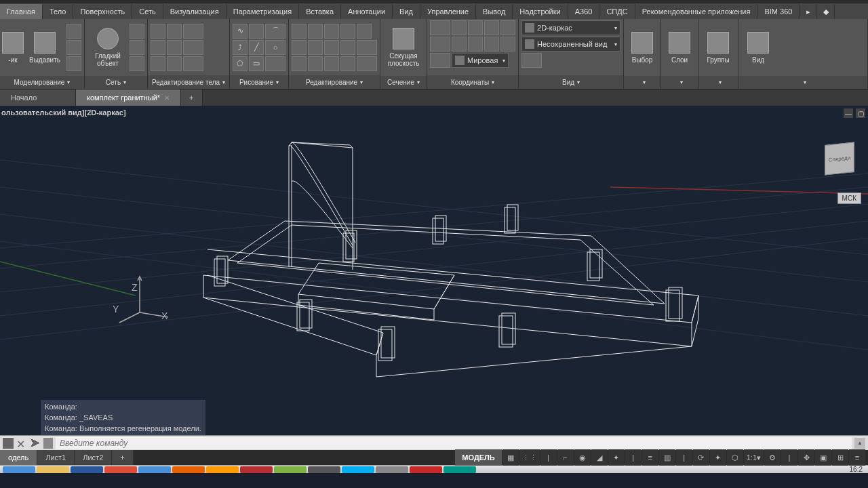 The width and height of the screenshot is (868, 488). What do you see at coordinates (22, 12) in the screenshot?
I see `menu-tab-main: Главная` at bounding box center [22, 12].